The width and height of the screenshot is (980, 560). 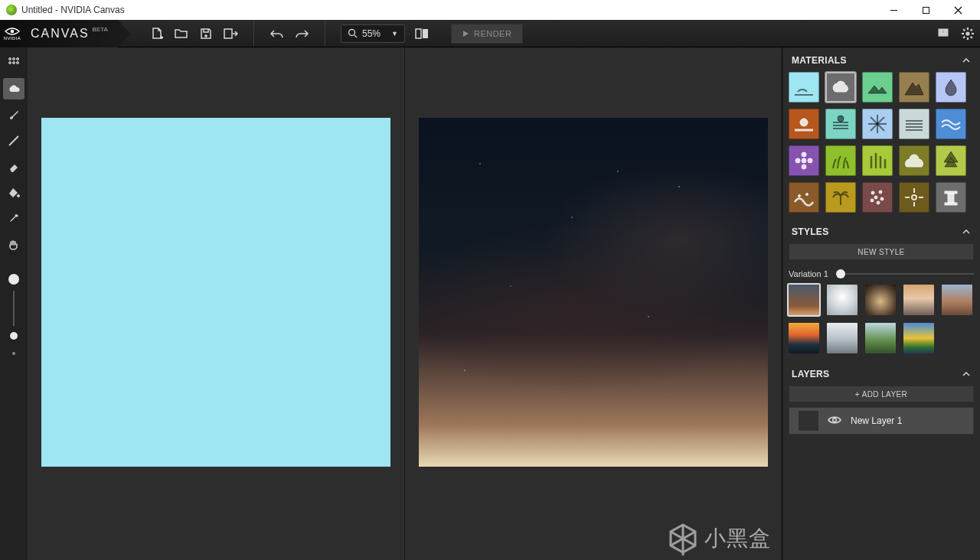 What do you see at coordinates (487, 34) in the screenshot?
I see `render-button: RENDER` at bounding box center [487, 34].